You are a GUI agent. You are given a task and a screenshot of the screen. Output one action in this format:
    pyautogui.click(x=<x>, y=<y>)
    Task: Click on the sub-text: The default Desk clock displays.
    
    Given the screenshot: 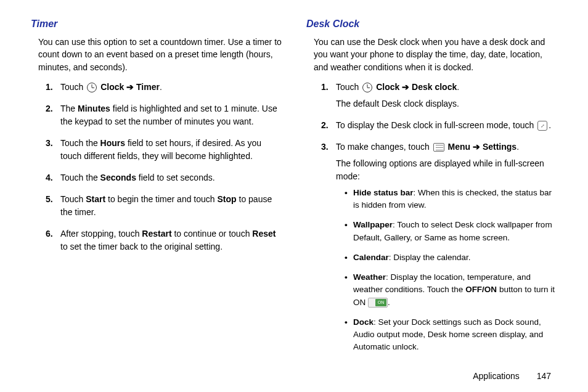 What is the action you would take?
    pyautogui.click(x=446, y=104)
    